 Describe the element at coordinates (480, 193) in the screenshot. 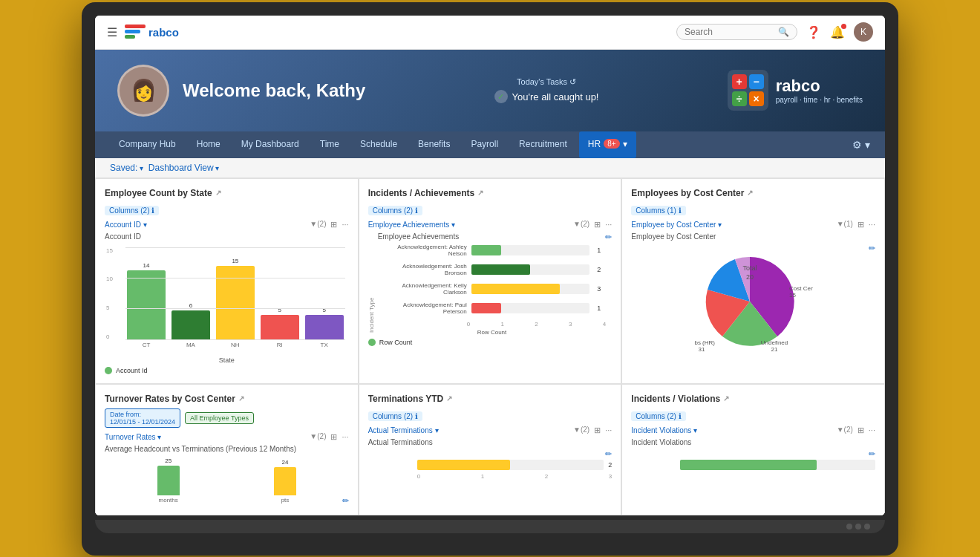

I see `expand-icon-2: ↗` at that location.